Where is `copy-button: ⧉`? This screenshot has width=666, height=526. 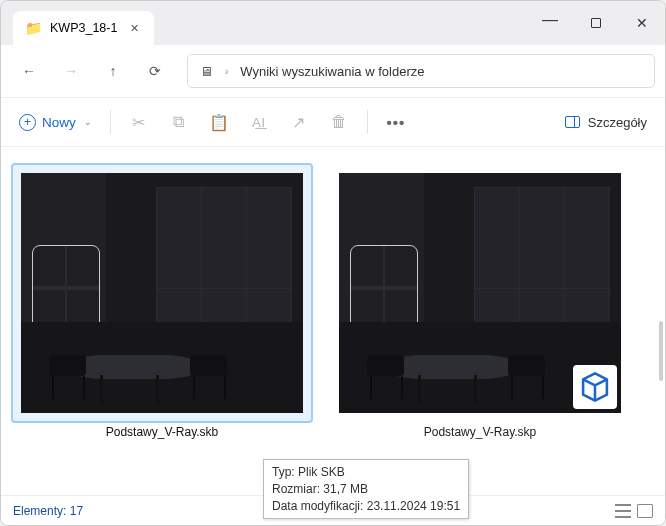 copy-button: ⧉ is located at coordinates (179, 122).